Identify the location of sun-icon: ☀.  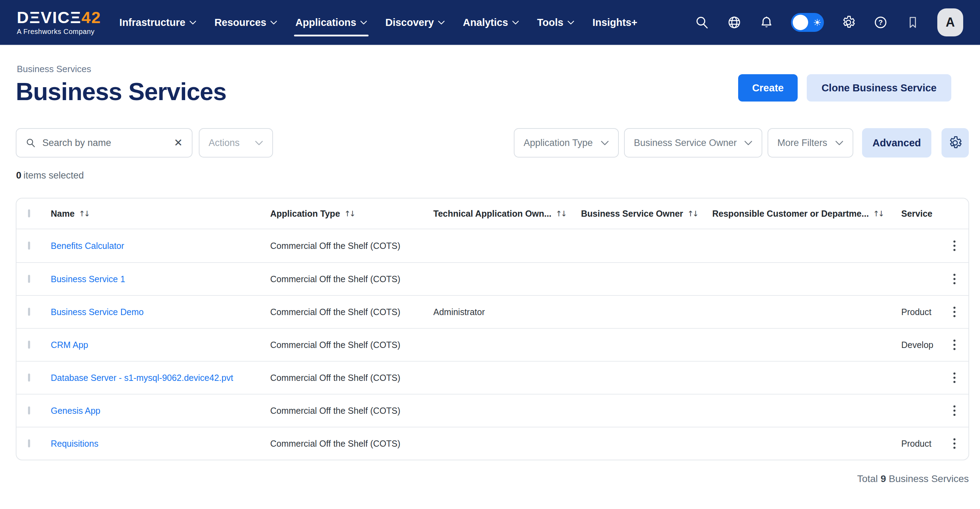
(817, 23).